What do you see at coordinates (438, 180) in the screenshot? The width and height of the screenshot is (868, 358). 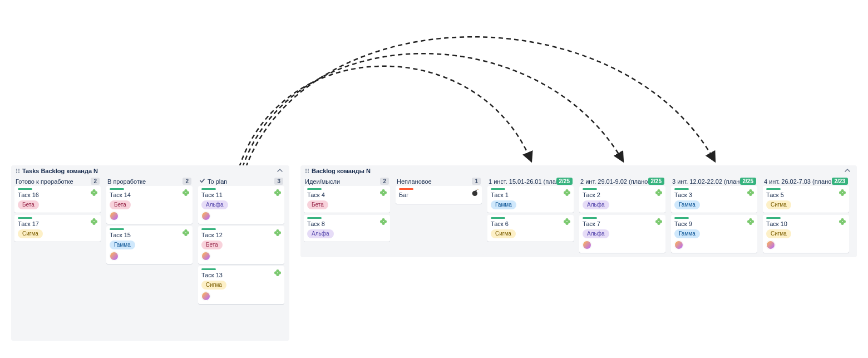 I see `column-header: Неплановое1` at bounding box center [438, 180].